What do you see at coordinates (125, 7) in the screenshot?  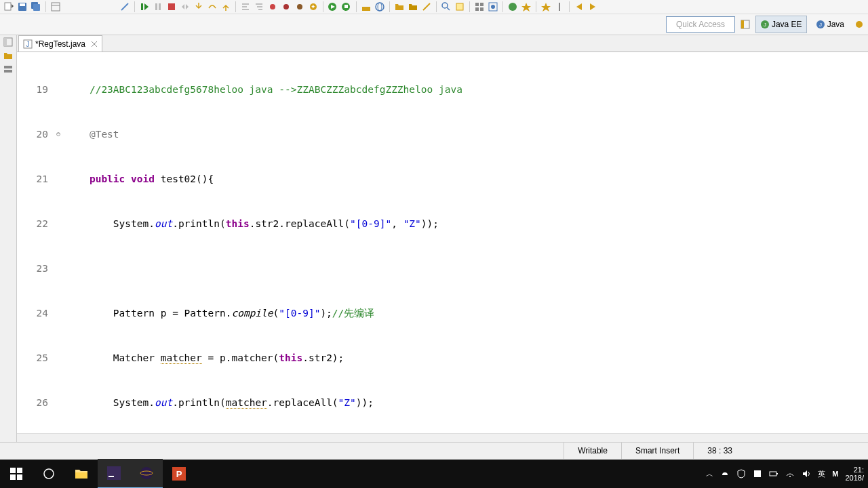 I see `debug-wand-icon` at bounding box center [125, 7].